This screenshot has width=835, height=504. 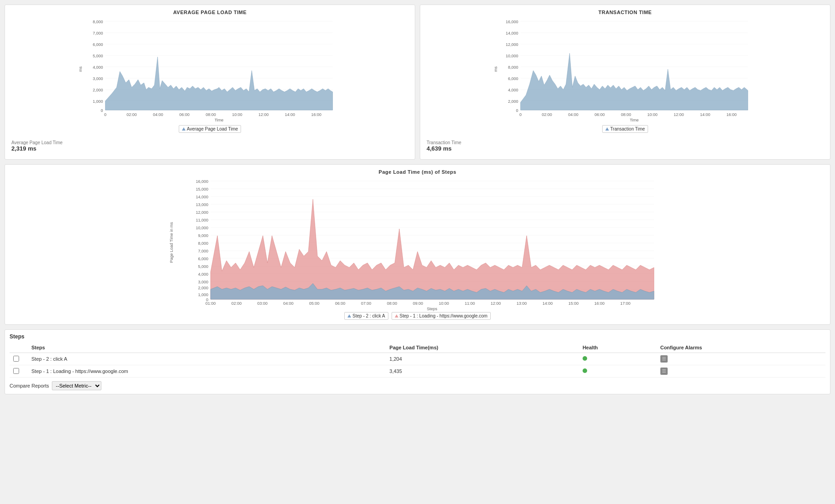 I want to click on transaction-time-chart-area: ms 16,000 14,000 12,000 10,000, so click(x=625, y=70).